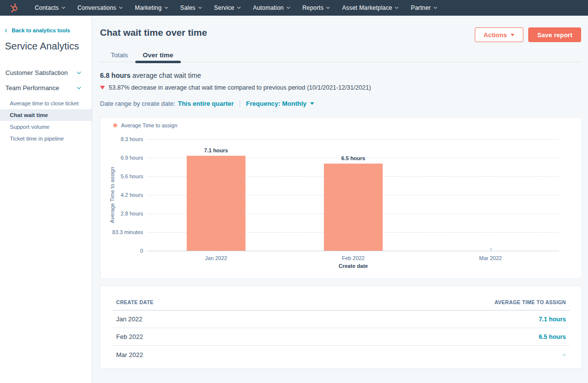  What do you see at coordinates (129, 355) in the screenshot?
I see `cell-create-date: Mar 2022` at bounding box center [129, 355].